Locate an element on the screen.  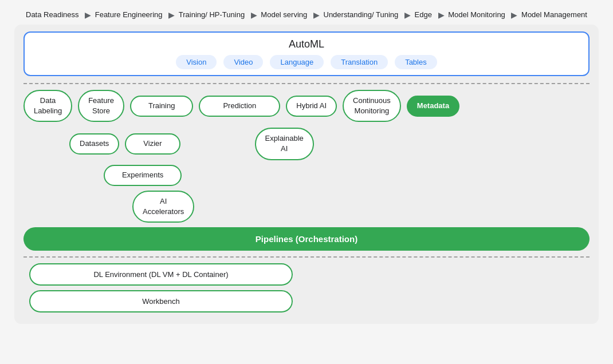
chip-translation: Translation is located at coordinates (359, 62).